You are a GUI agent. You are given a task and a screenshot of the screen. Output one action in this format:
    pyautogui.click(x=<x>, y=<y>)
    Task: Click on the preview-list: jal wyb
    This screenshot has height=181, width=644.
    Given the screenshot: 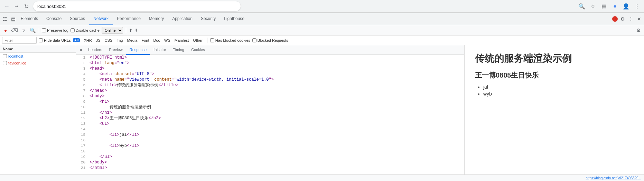 What is the action you would take?
    pyautogui.click(x=554, y=90)
    